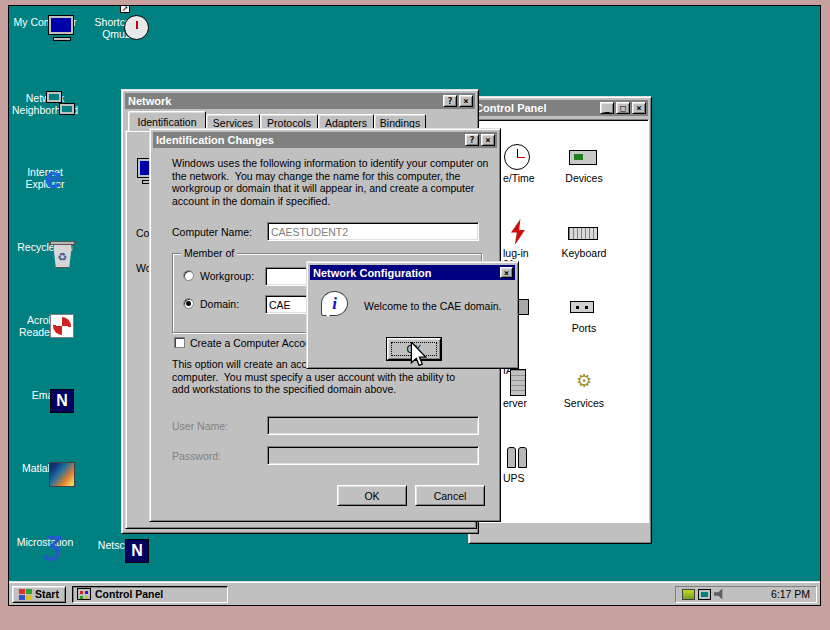  What do you see at coordinates (45, 324) in the screenshot?
I see `desktop-icon-acrobat-reader: Acrobat Reader 4.0` at bounding box center [45, 324].